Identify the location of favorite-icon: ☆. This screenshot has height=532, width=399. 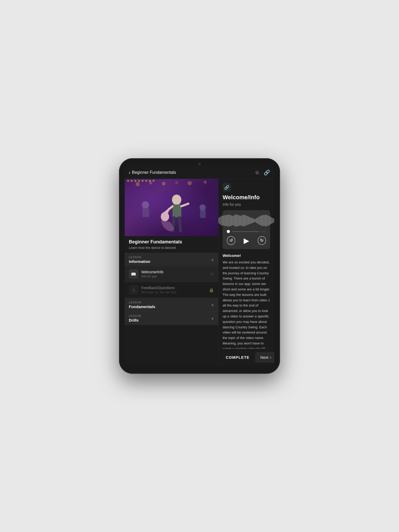
(212, 274).